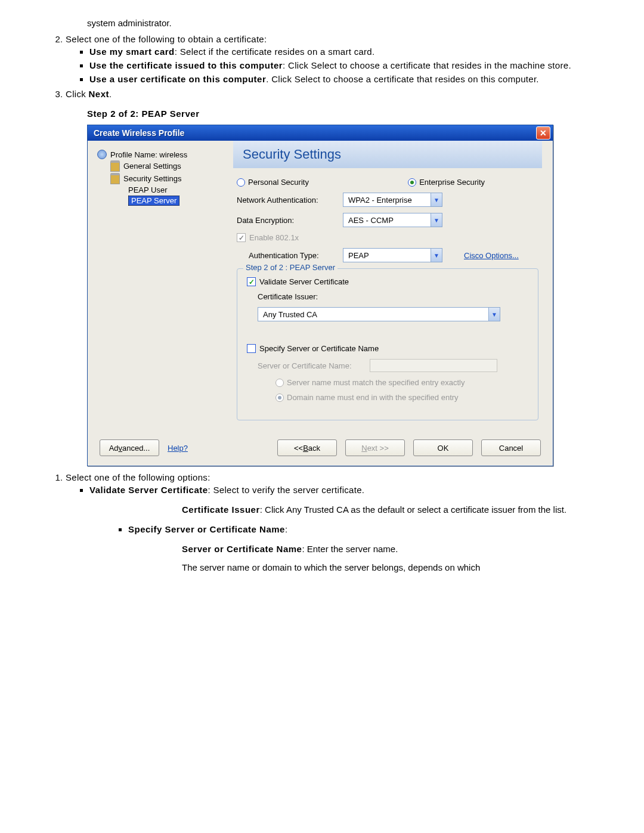 Image resolution: width=644 pixels, height=833 pixels. Describe the element at coordinates (443, 448) in the screenshot. I see `ok-button: OK` at that location.